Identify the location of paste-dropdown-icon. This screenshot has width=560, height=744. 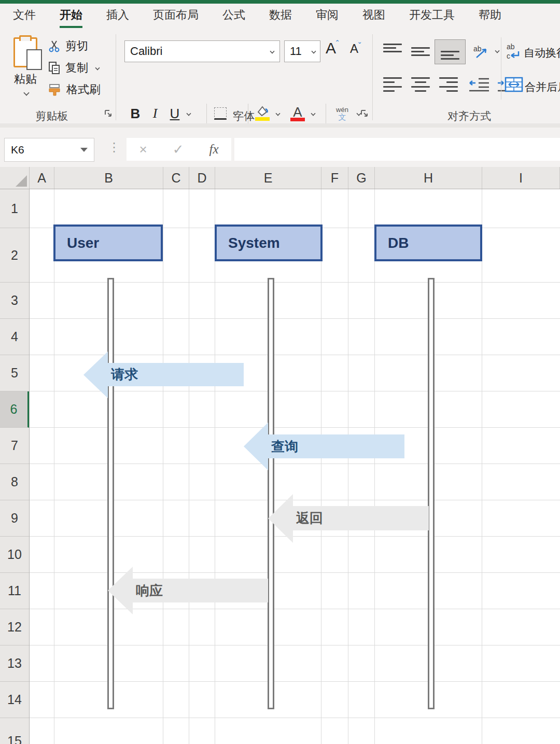
(26, 92).